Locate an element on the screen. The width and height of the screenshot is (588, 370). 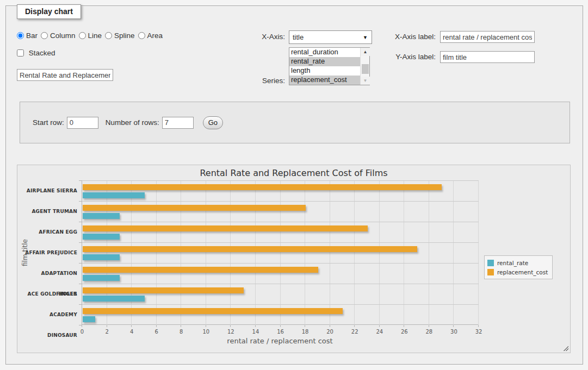
stacked-checkbox-row: Stacked is located at coordinates (36, 53).